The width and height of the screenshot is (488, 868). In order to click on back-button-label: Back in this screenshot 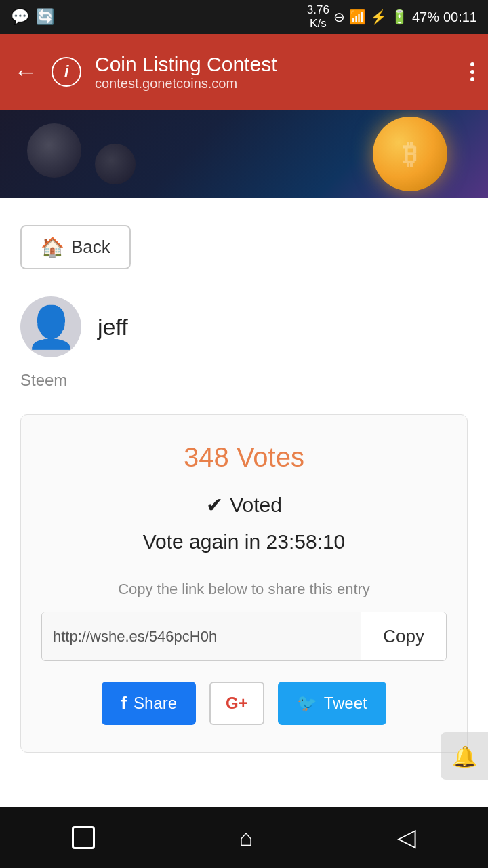, I will do `click(91, 247)`.